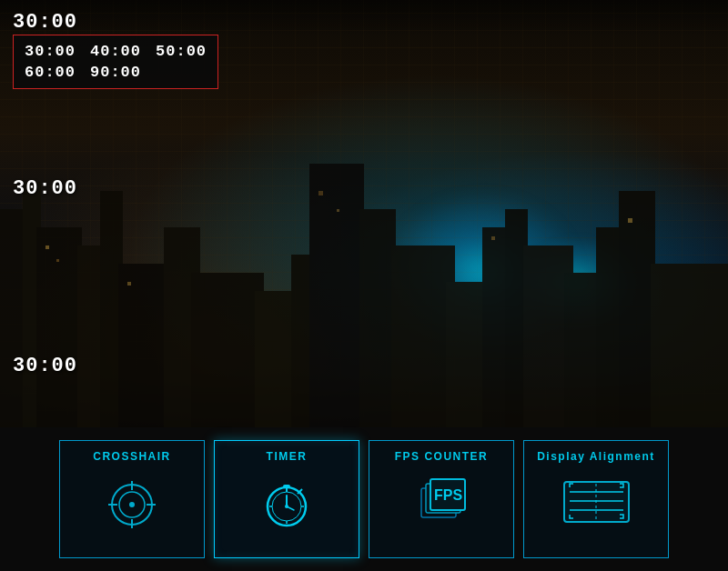 This screenshot has width=728, height=571. I want to click on timer-display-mid: 30:00, so click(46, 189).